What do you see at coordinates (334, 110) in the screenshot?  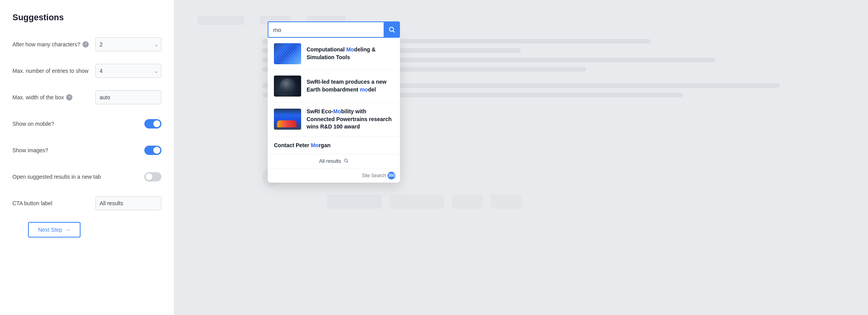 I see `search-dropdown: Computational Modeling & Simulation Tool…` at bounding box center [334, 110].